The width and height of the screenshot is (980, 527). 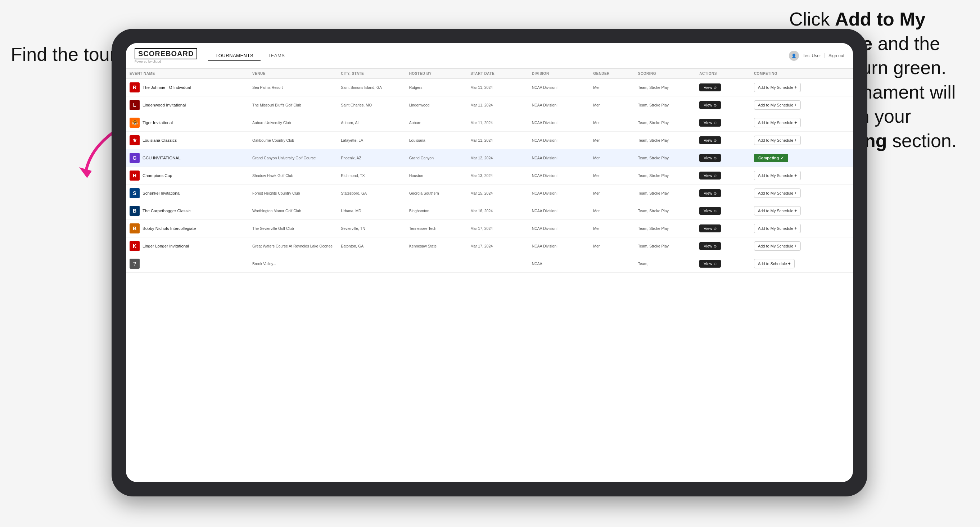 What do you see at coordinates (166, 62) in the screenshot?
I see `logo-subtitle: Powered by clippd` at bounding box center [166, 62].